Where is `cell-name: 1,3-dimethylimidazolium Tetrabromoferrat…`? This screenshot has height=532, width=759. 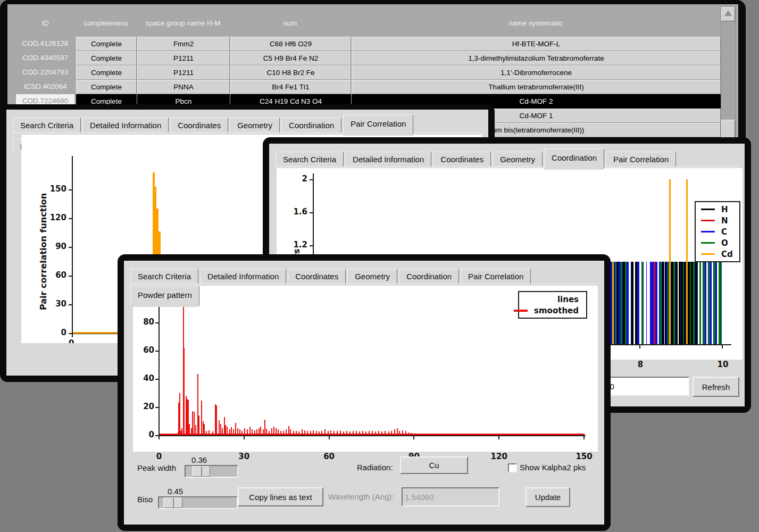 cell-name: 1,3-dimethylimidazolium Tetrabromoferrat… is located at coordinates (536, 59).